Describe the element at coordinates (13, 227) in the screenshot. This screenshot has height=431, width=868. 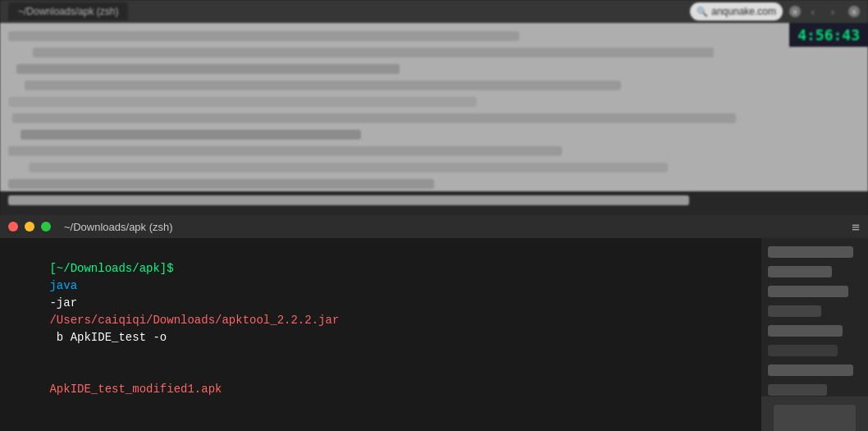
I see `close-dot` at that location.